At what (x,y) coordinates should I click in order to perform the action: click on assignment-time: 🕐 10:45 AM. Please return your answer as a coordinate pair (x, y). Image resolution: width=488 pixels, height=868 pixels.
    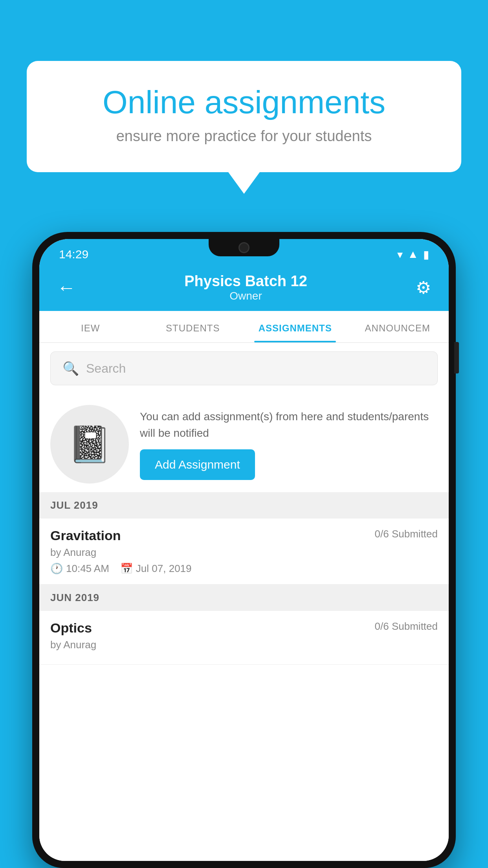
    Looking at the image, I should click on (80, 568).